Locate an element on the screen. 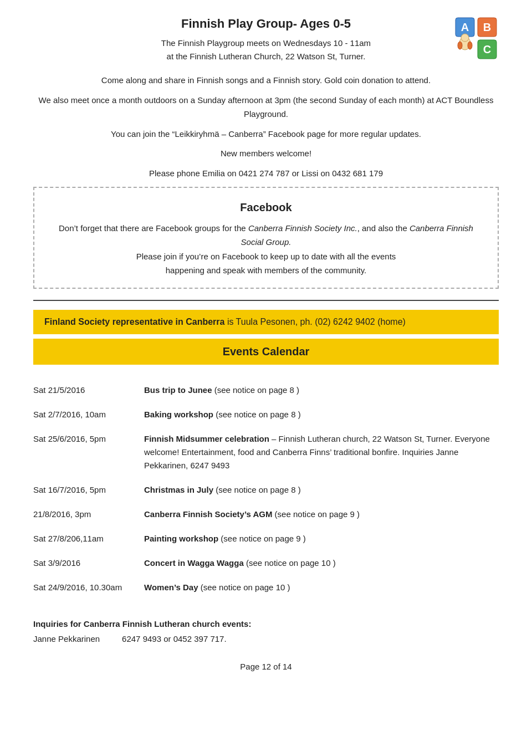 The height and width of the screenshot is (756, 532). event-title: Christmas in July is located at coordinates (178, 490).